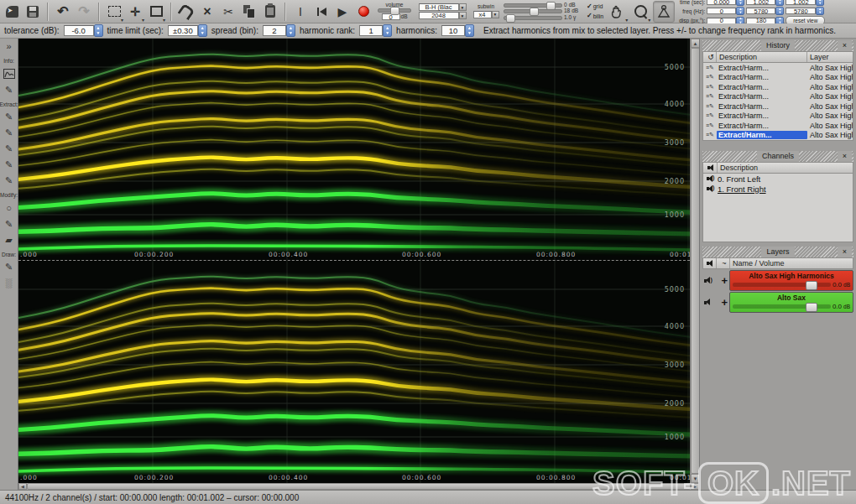 The height and width of the screenshot is (504, 856). I want to click on time-span-stepper: ▲▼, so click(820, 3).